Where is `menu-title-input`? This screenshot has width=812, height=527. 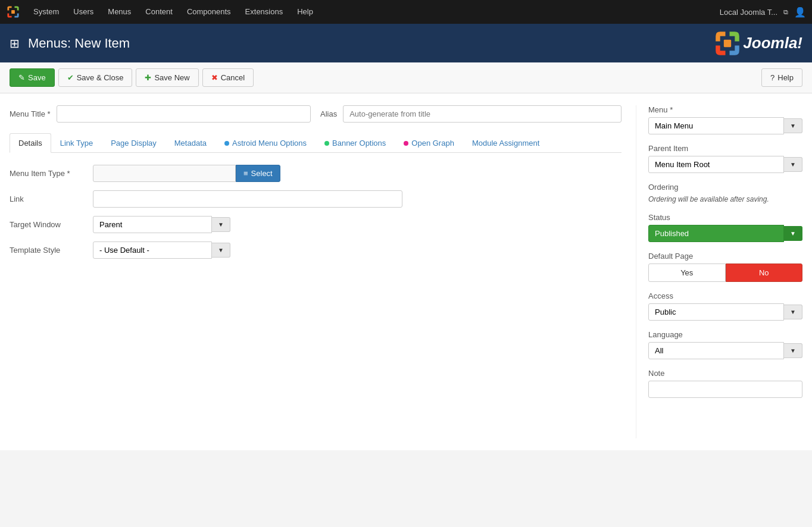
menu-title-input is located at coordinates (183, 114).